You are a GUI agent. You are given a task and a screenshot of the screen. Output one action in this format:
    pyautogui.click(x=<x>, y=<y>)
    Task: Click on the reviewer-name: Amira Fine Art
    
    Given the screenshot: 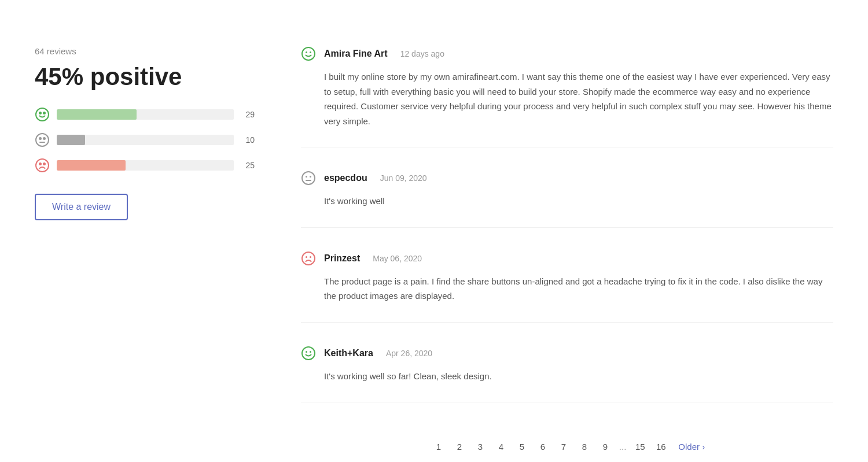 What is the action you would take?
    pyautogui.click(x=356, y=54)
    